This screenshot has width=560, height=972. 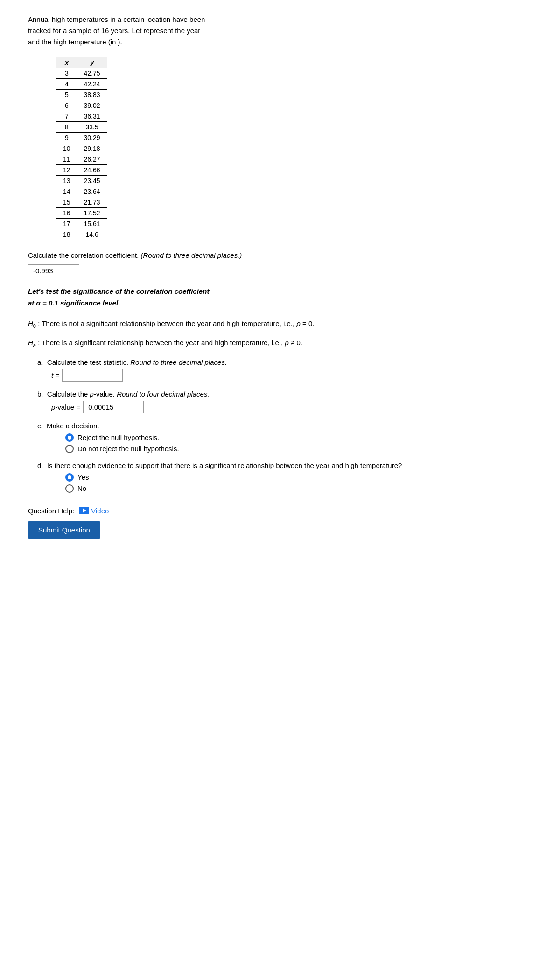 I want to click on table-cell-y: 17.52, so click(x=92, y=213).